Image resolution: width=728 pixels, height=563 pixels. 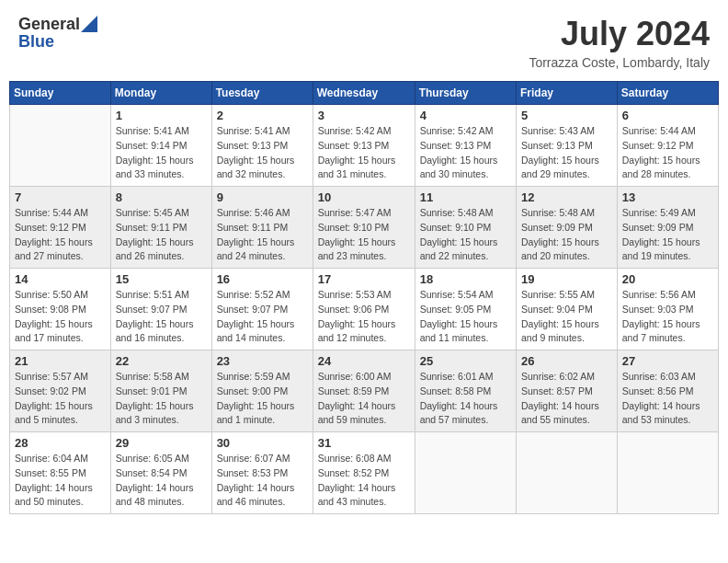 I want to click on day-number: 19, so click(x=566, y=280).